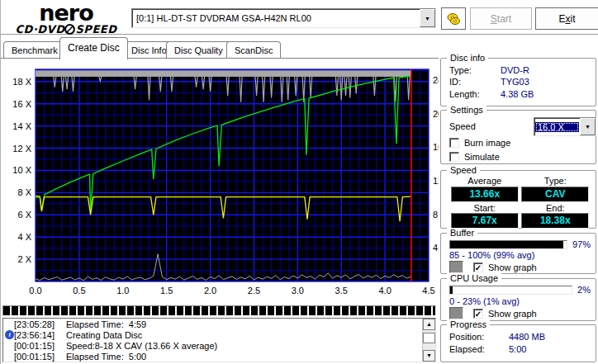 Image resolution: width=598 pixels, height=364 pixels. I want to click on info-icon: i, so click(10, 335).